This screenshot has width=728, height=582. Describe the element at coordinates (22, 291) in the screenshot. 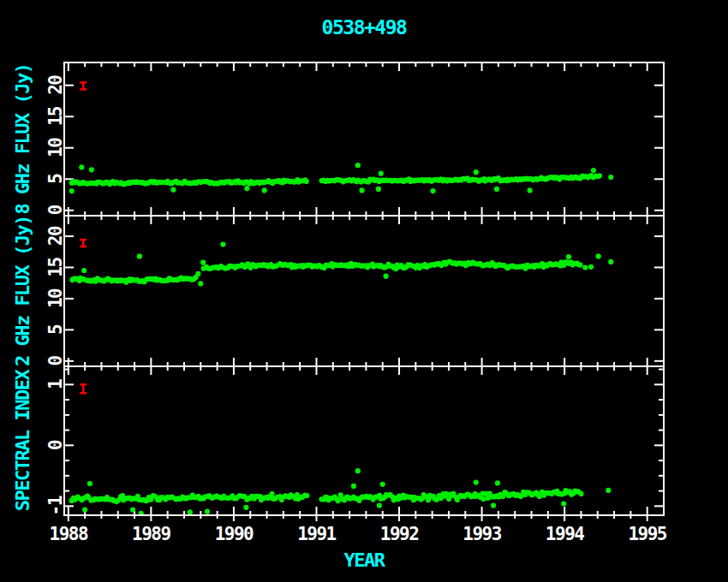

I see `y-axis-title-2ghz-flux: 2 GHz FLUX (Jy)` at that location.